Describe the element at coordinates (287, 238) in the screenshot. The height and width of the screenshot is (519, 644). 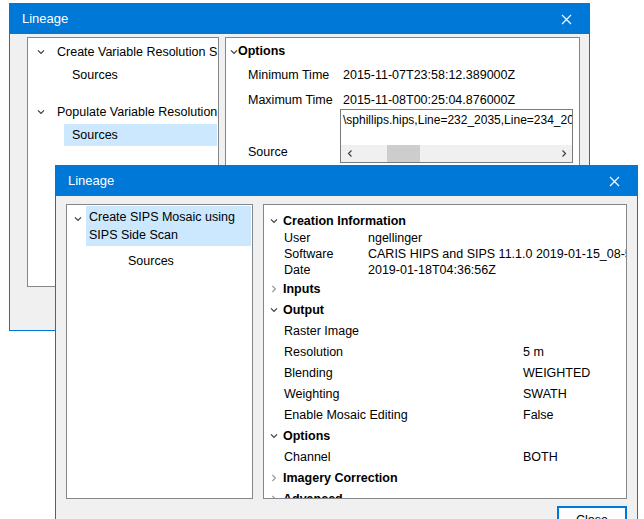
I see `property-label: User` at that location.